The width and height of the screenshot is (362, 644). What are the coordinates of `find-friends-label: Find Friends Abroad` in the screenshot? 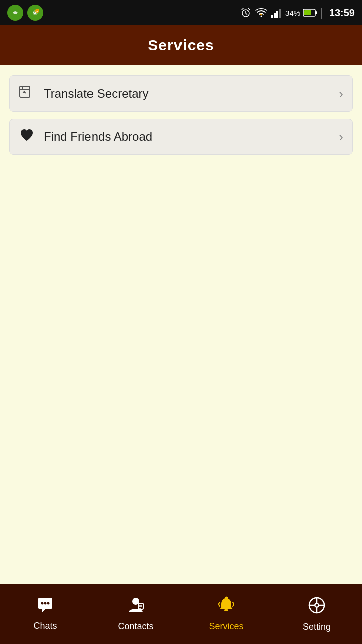 It's located at (191, 137).